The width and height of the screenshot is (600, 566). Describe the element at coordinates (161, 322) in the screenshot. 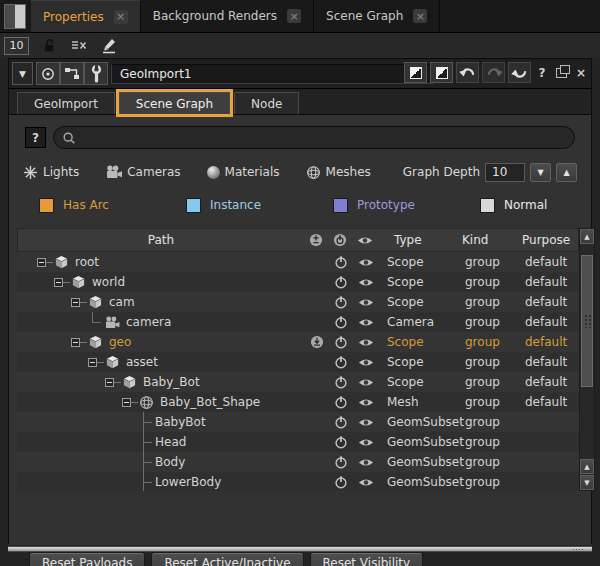

I see `tree-cell: camera` at that location.